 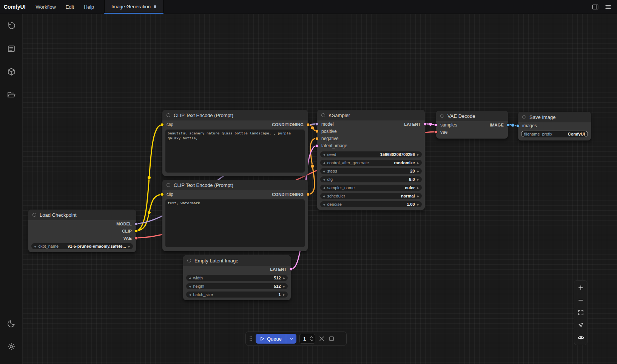 I want to click on model-library-icon, so click(x=11, y=72).